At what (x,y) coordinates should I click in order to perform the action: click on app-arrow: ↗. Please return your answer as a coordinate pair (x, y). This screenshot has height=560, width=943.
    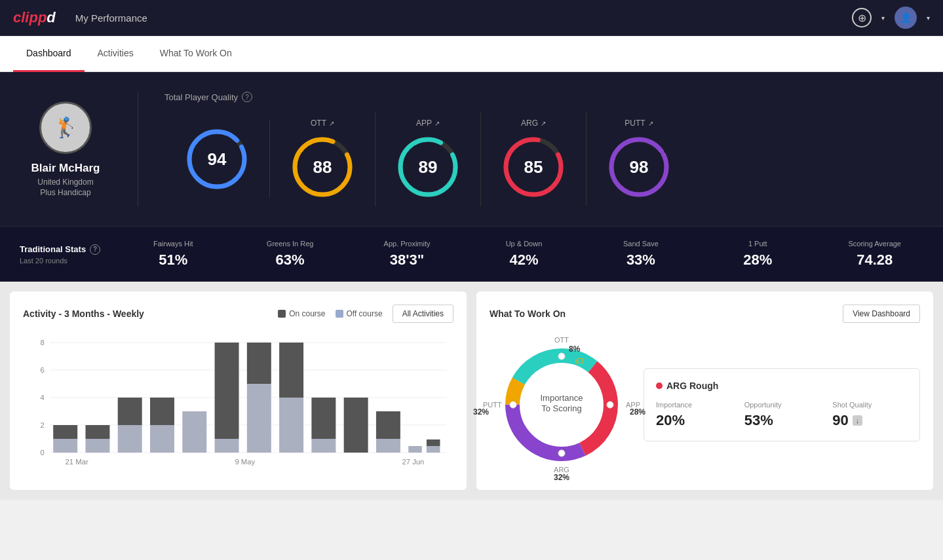
    Looking at the image, I should click on (437, 123).